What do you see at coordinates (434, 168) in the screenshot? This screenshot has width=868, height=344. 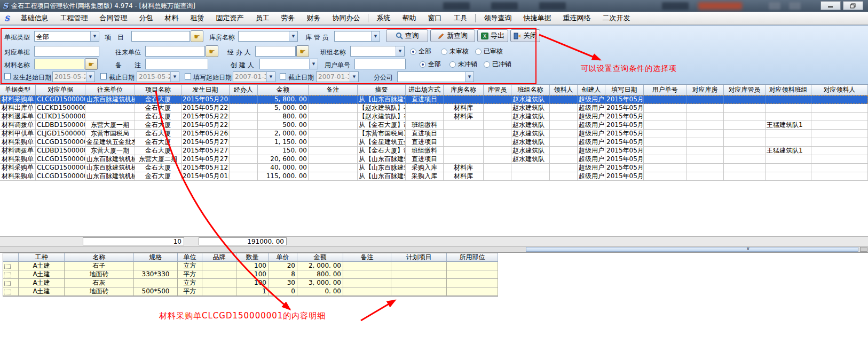 I see `table-row: 材料采购单CLCGD150000004山东百脉建筑机械金石大厦2015年05月1…` at bounding box center [434, 168].